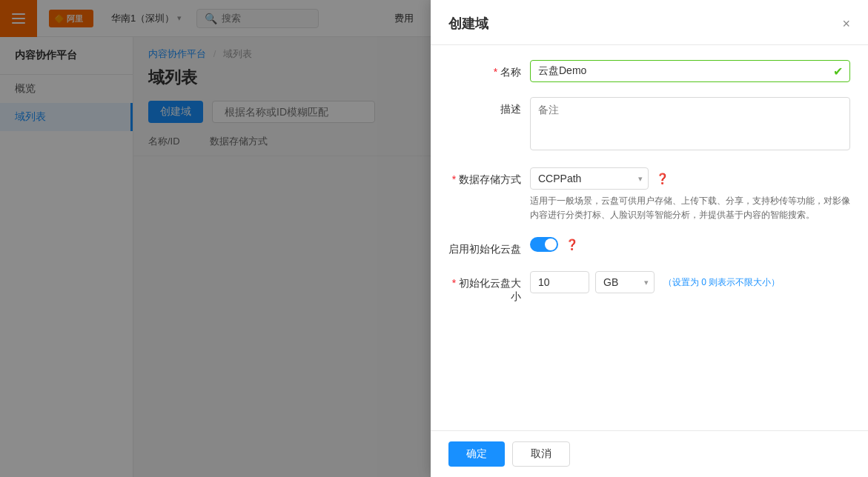 This screenshot has height=477, width=868. I want to click on form-label-init-size: 初始化云盘大小, so click(489, 287).